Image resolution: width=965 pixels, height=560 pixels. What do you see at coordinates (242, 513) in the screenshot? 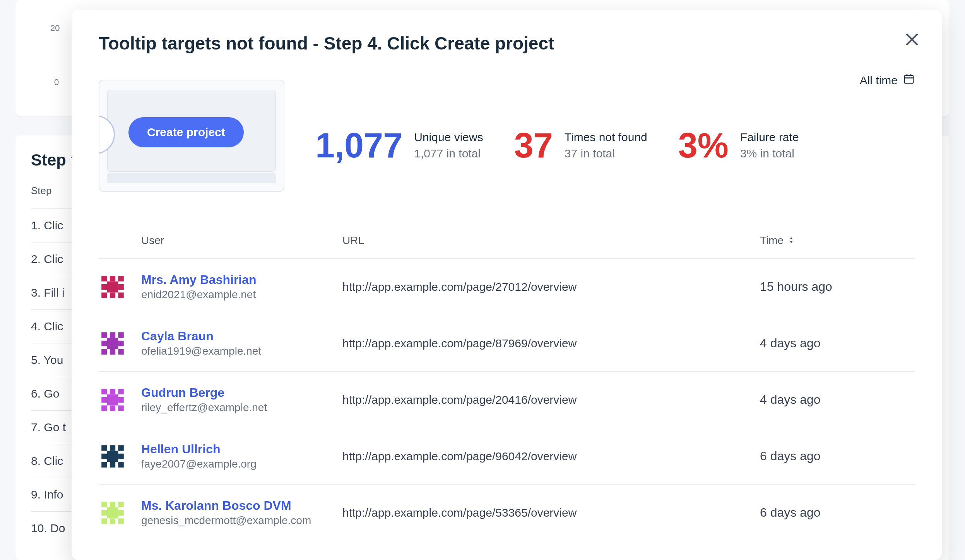
I see `user-cell: Ms. Karolann Bosco DVMgenesis_mcdermott@…` at bounding box center [242, 513].